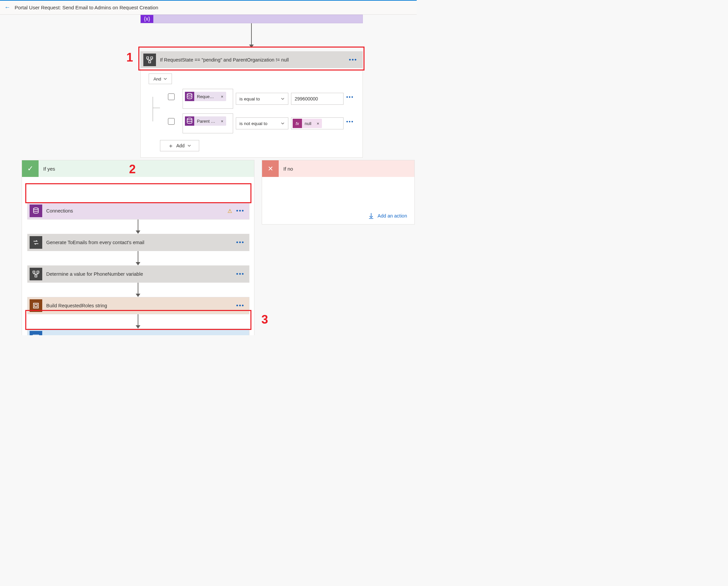 This screenshot has width=728, height=586. I want to click on operator-label: is equal to, so click(250, 99).